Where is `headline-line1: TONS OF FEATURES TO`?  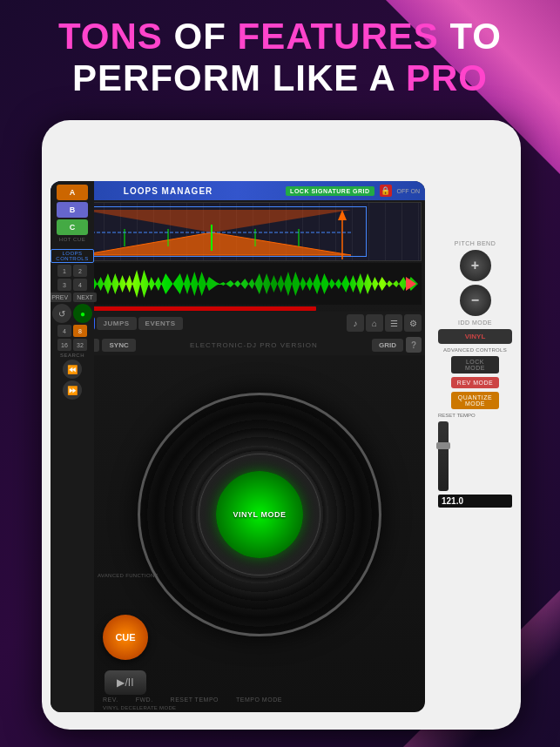
headline-line1: TONS OF FEATURES TO is located at coordinates (280, 37).